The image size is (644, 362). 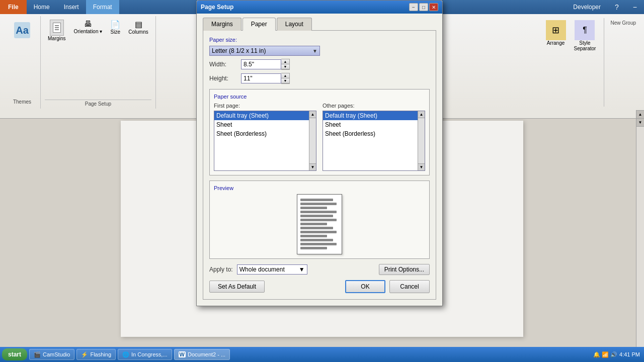 What do you see at coordinates (319, 287) in the screenshot?
I see `dialog-buttons: Set As Default OK Cancel` at bounding box center [319, 287].